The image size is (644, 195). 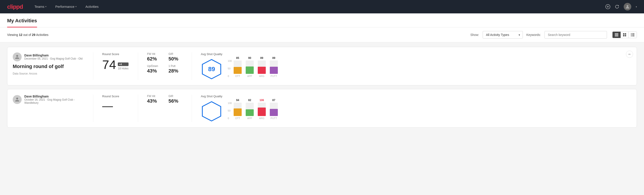 I want to click on add-button, so click(x=608, y=7).